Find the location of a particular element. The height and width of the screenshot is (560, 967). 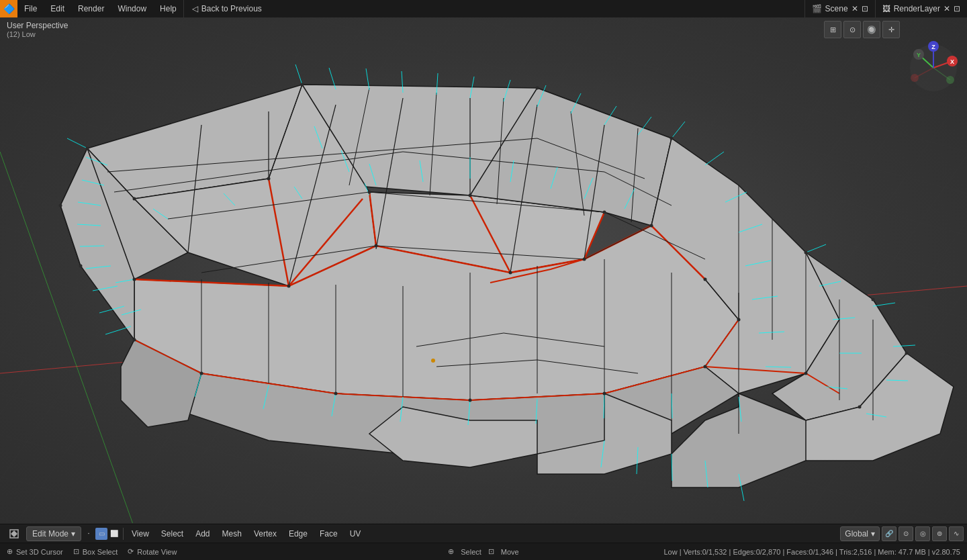

lmb-label: Set 3D Cursor is located at coordinates (40, 552).